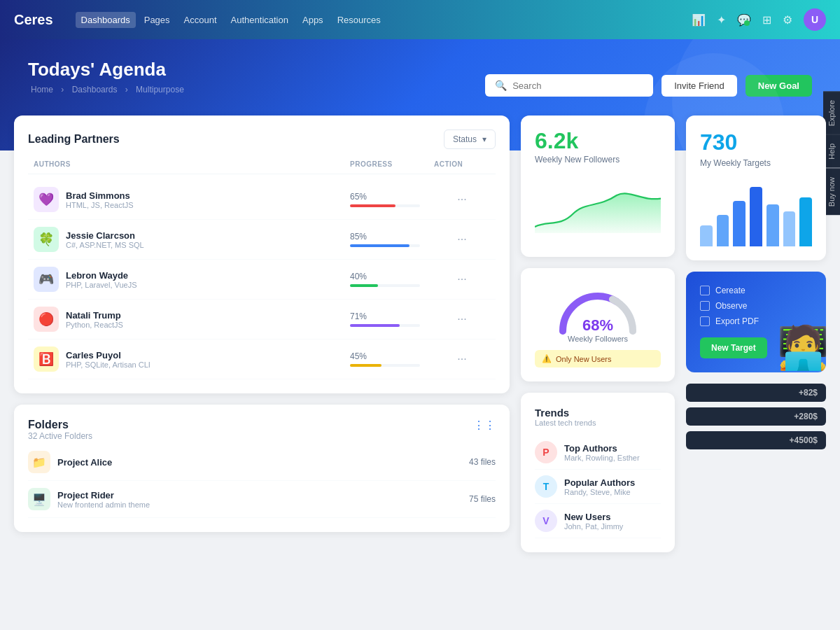 This screenshot has height=630, width=840. Describe the element at coordinates (157, 20) in the screenshot. I see `nav-pages: Pages` at that location.